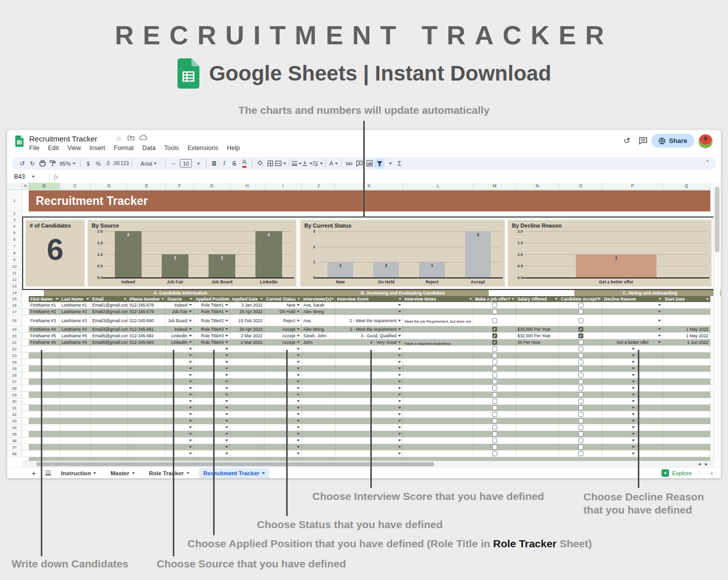  I want to click on collapse-panel-icon: ‹, so click(712, 473).